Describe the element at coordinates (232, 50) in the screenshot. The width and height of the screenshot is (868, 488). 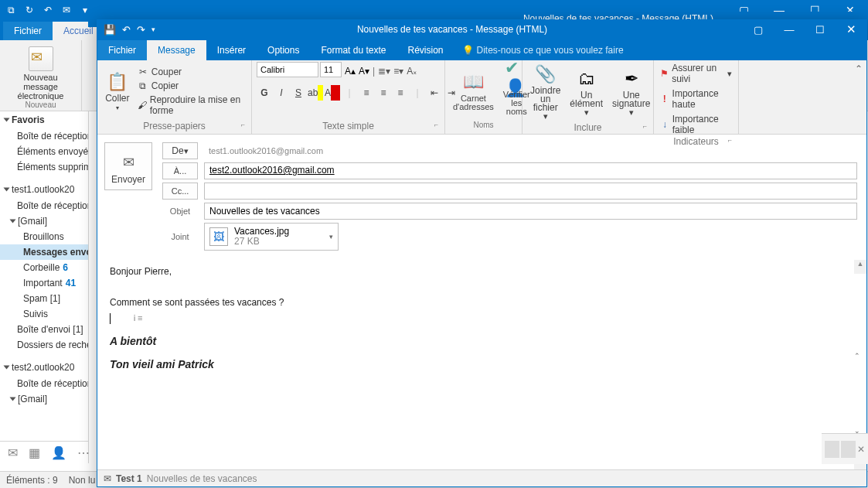
I see `tab-insert: Insérer` at that location.